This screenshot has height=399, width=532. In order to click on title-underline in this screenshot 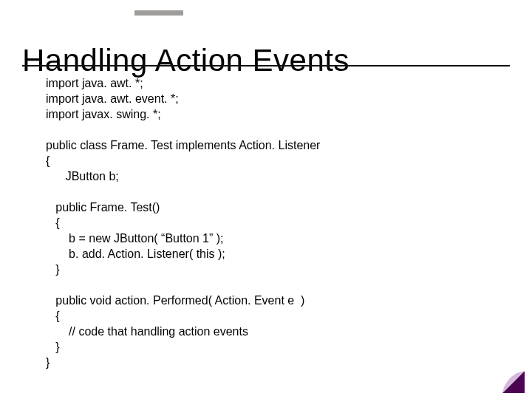, I will do `click(266, 66)`.